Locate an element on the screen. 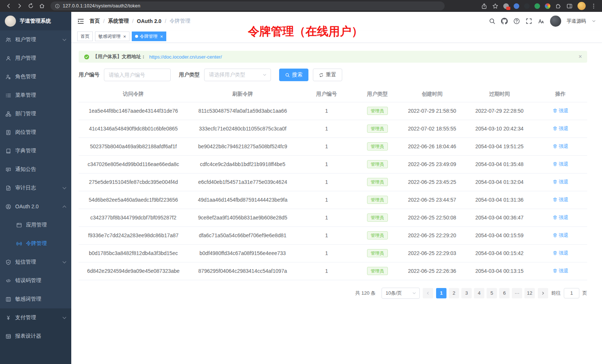 The width and height of the screenshot is (602, 364). sidebar-item: 审计日志 is located at coordinates (36, 188).